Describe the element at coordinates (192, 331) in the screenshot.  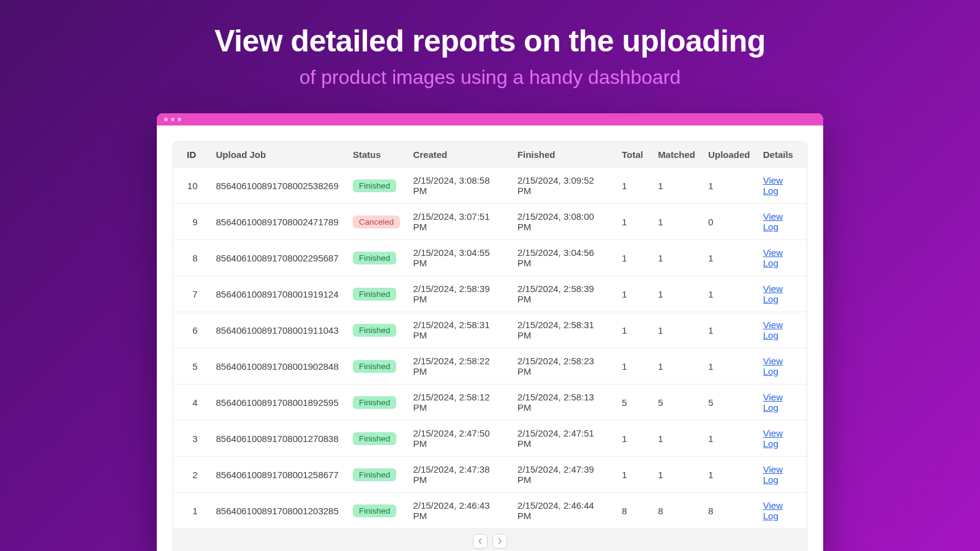
I see `cell-id: 6` at that location.